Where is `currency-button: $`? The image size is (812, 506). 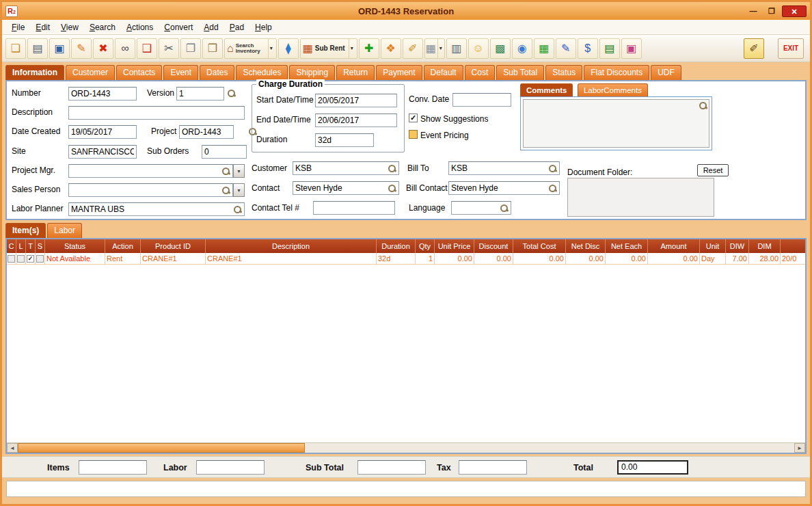 currency-button: $ is located at coordinates (588, 49).